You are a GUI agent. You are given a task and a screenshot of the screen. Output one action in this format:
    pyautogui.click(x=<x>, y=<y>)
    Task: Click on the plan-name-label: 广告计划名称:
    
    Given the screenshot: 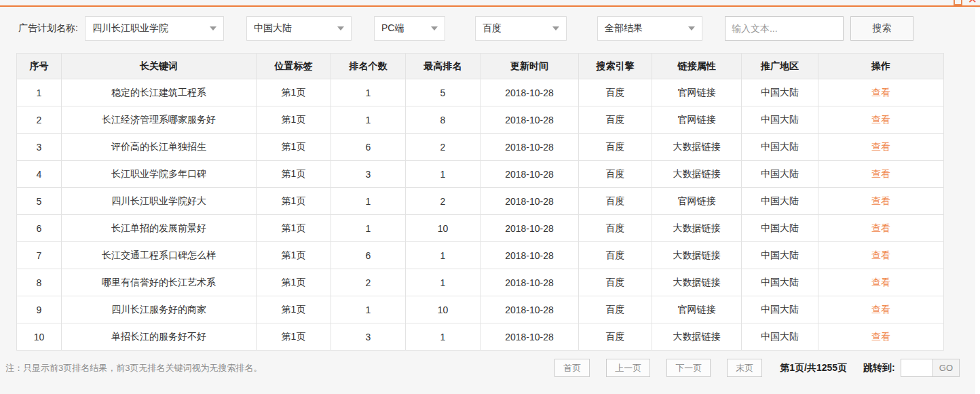 What is the action you would take?
    pyautogui.click(x=48, y=28)
    